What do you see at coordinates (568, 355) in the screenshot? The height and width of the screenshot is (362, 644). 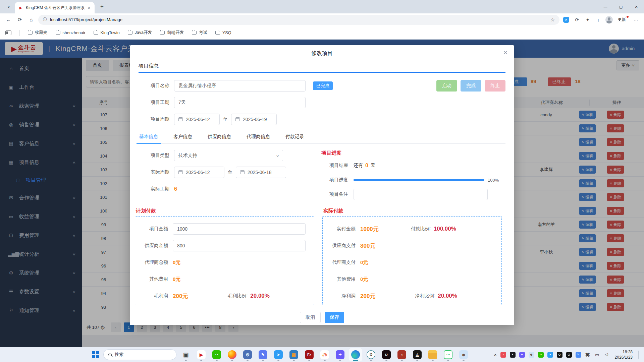 I see `system-tray: ∧ ◗ ▼ ✦ ☻ ● ● ➤ Q Q` at bounding box center [568, 355].